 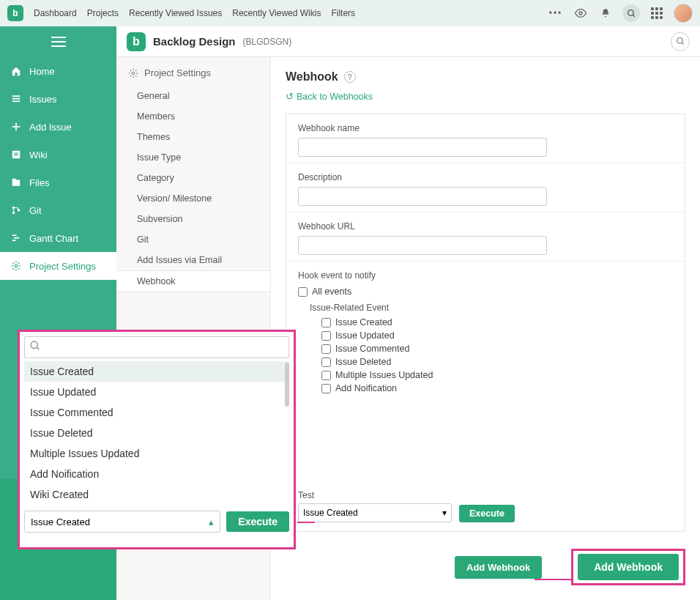 What do you see at coordinates (176, 13) in the screenshot?
I see `nav-recent-issues: Recently Viewed Issues` at bounding box center [176, 13].